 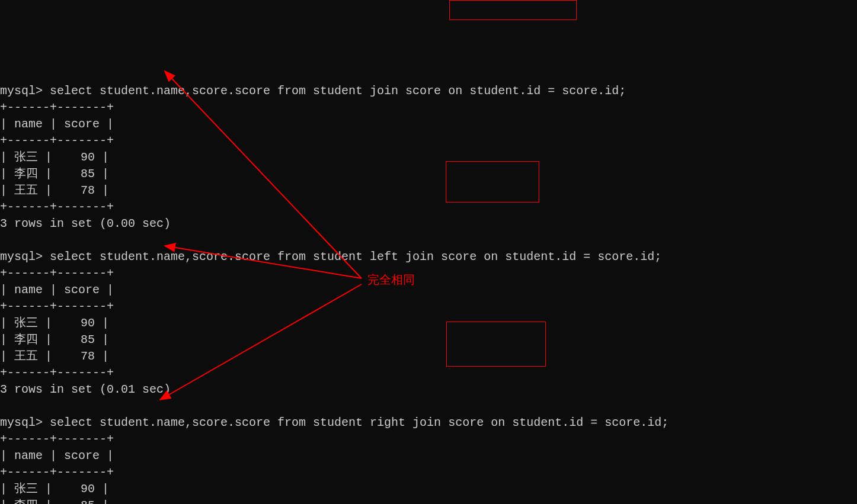 What do you see at coordinates (359, 423) in the screenshot?
I see `sql-query-3: select student.name,score.score from stu…` at bounding box center [359, 423].